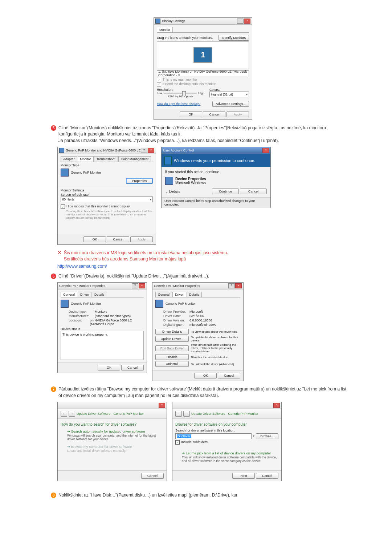 The width and height of the screenshot is (392, 555). I want to click on apply-button: Apply, so click(238, 114).